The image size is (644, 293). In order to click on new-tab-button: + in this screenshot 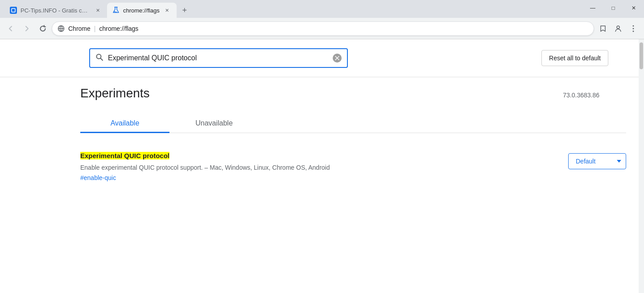, I will do `click(185, 10)`.